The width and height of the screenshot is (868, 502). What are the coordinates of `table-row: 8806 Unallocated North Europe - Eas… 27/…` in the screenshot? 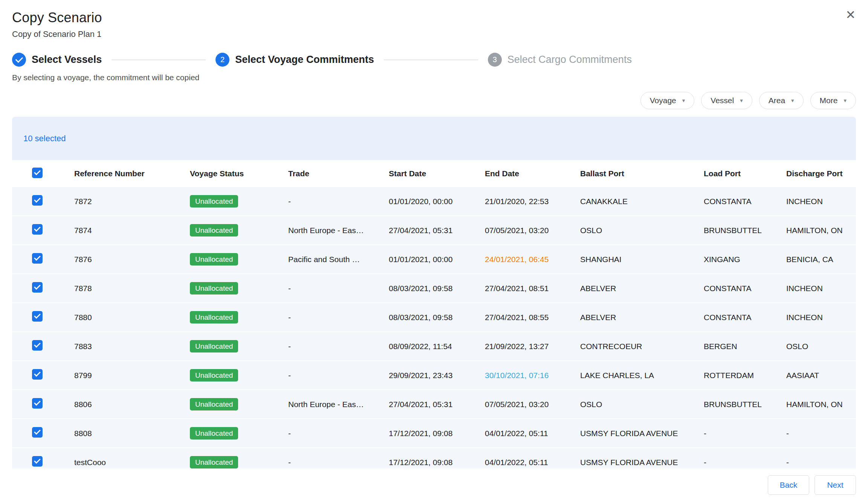 It's located at (434, 404).